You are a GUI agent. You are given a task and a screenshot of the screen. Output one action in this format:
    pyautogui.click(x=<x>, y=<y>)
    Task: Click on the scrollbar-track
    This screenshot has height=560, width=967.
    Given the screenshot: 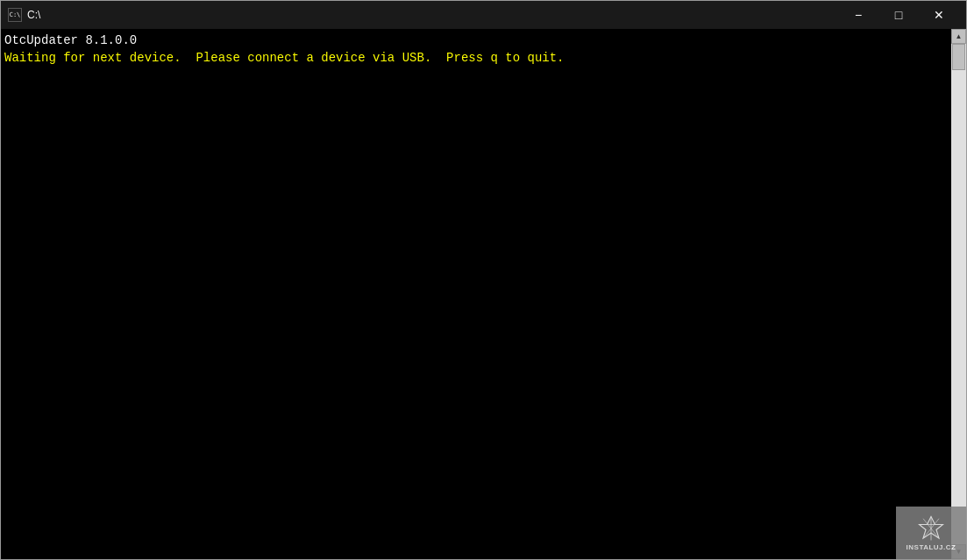 What is the action you would take?
    pyautogui.click(x=959, y=294)
    